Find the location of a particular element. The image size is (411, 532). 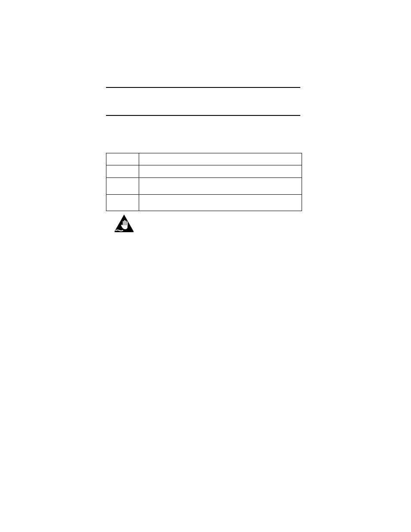

blank-table is located at coordinates (204, 182).